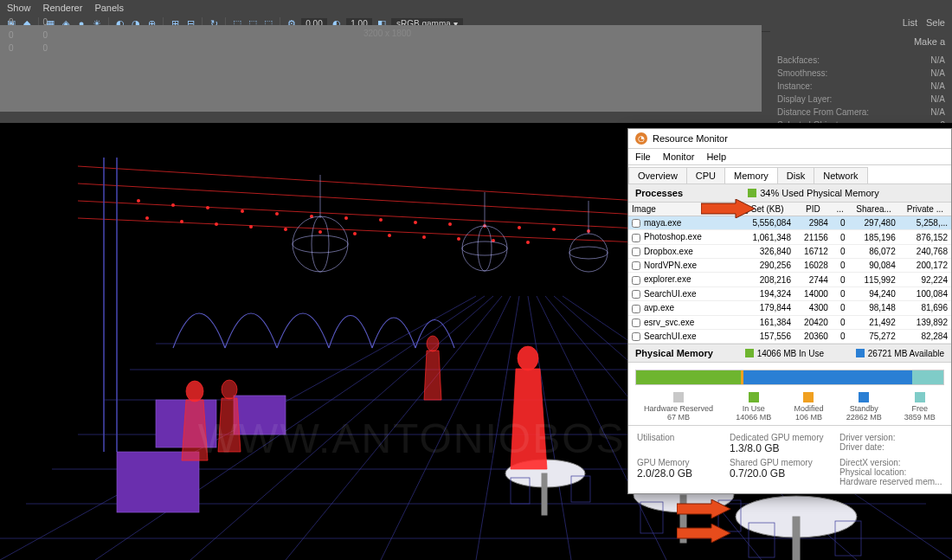  What do you see at coordinates (796, 175) in the screenshot?
I see `tab-disk: Disk` at bounding box center [796, 175].